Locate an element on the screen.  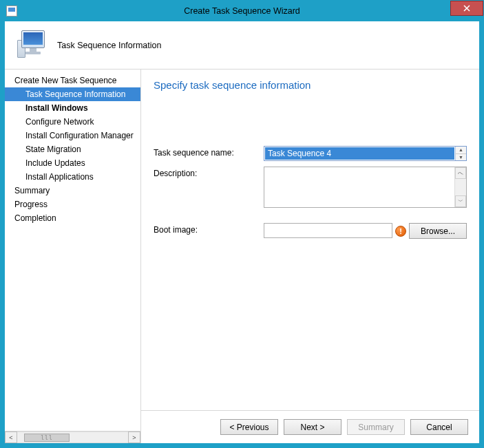
nav-horizontal-scrollbar: < > is located at coordinates (73, 437).